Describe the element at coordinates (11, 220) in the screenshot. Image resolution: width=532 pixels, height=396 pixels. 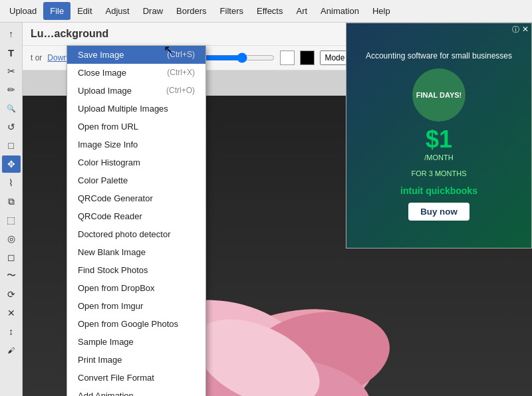
I see `tool-selection: ⬚` at that location.